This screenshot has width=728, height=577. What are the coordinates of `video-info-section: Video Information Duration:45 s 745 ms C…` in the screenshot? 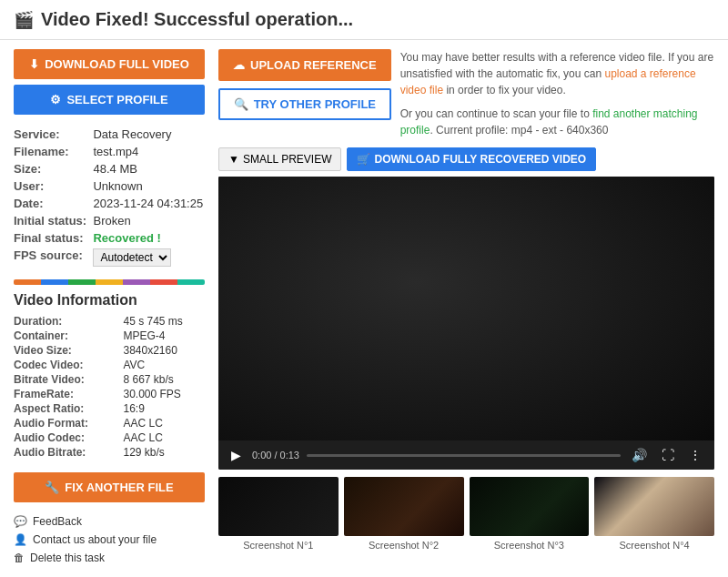 It's located at (109, 376).